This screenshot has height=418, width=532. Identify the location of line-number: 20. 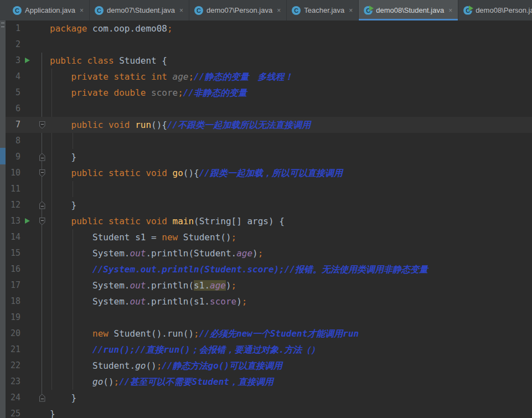
(14, 333).